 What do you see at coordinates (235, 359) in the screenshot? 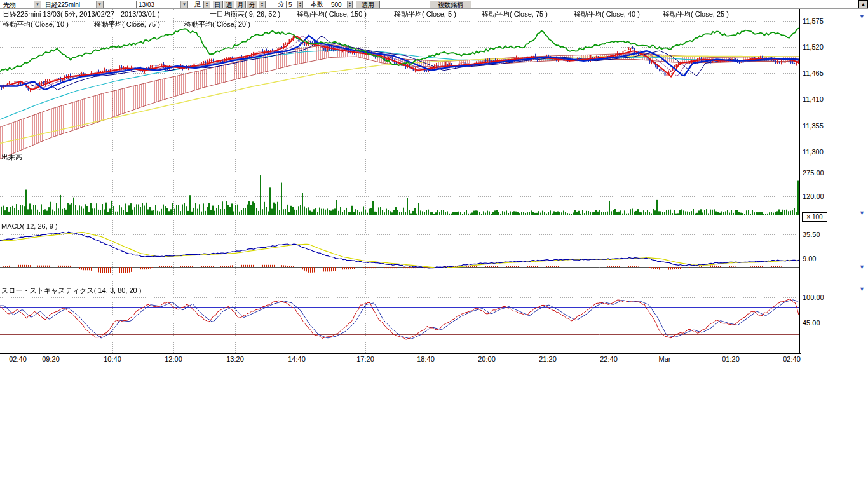
I see `time-axis-label: 13:20` at bounding box center [235, 359].